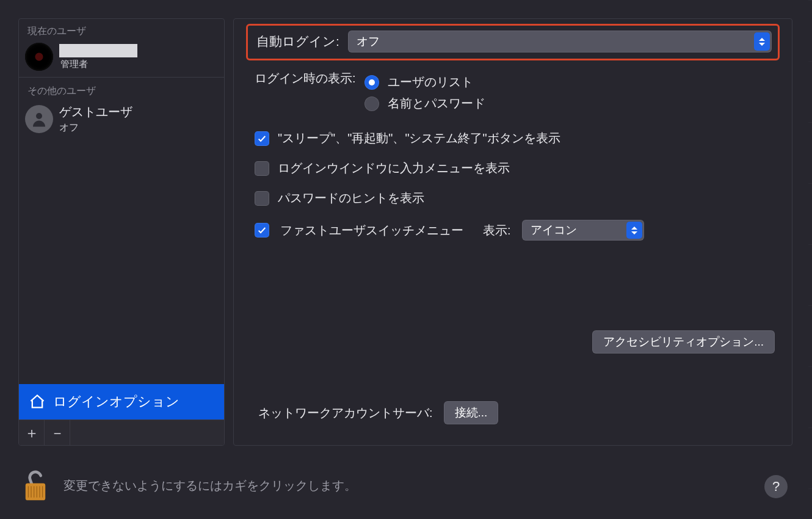 The image size is (812, 519). What do you see at coordinates (298, 42) in the screenshot?
I see `auto-login-label: 自動ログイン:` at bounding box center [298, 42].